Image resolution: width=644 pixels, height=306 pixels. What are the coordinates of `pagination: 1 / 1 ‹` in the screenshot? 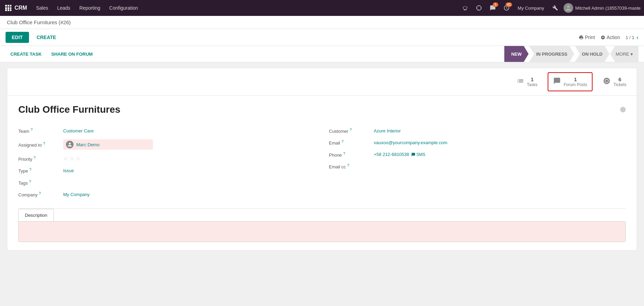 It's located at (632, 37).